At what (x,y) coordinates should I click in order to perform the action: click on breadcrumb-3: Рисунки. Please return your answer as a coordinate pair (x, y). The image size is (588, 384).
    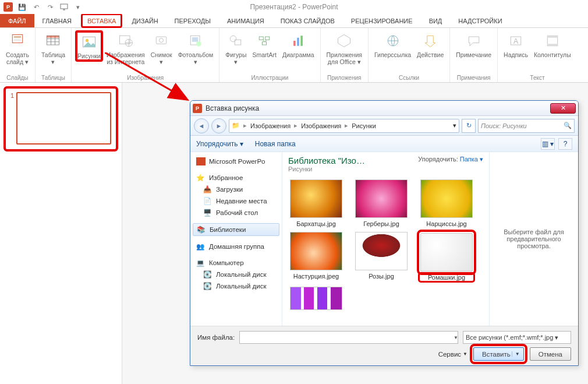
    Looking at the image, I should click on (364, 126).